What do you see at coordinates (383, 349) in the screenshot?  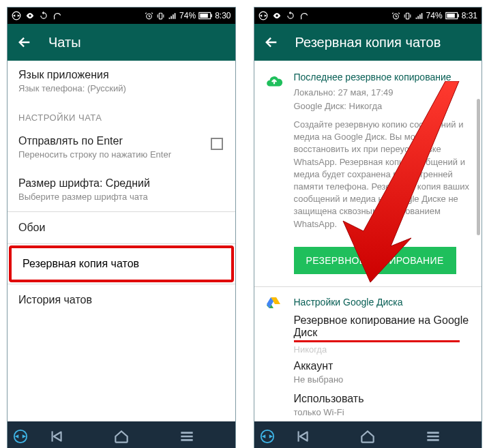 I see `backup-frequency-value: Никогда` at bounding box center [383, 349].